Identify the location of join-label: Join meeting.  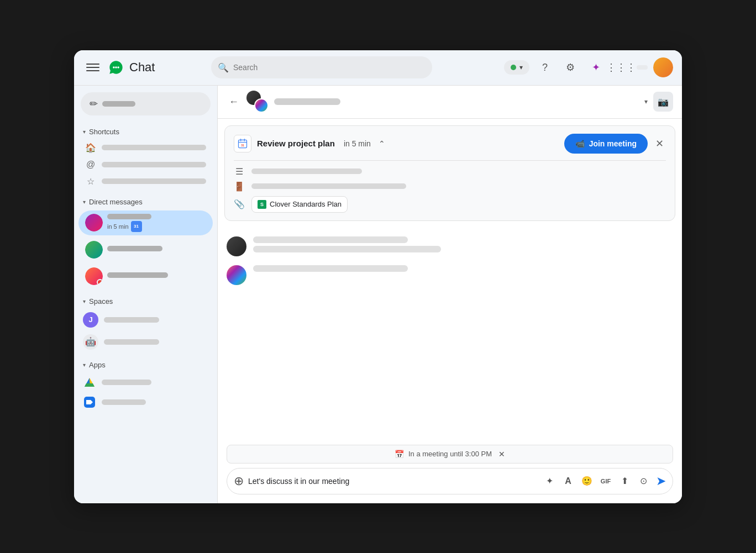
(613, 144).